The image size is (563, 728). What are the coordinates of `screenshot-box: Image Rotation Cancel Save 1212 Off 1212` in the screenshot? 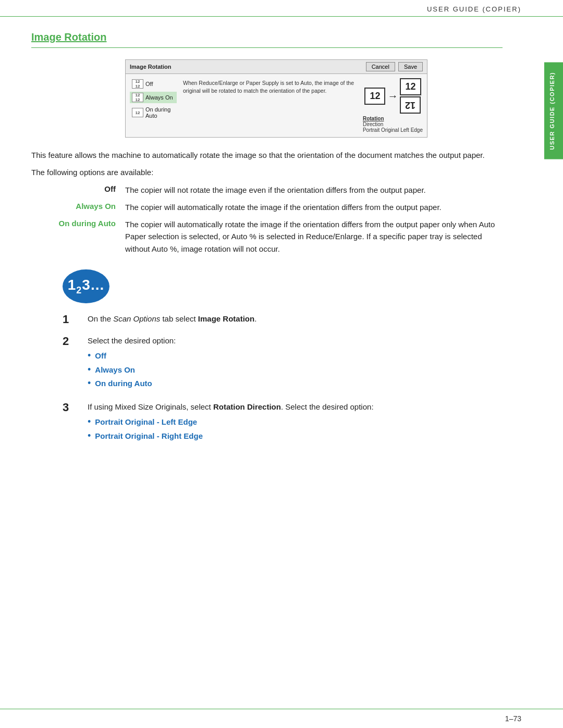 It's located at (276, 98).